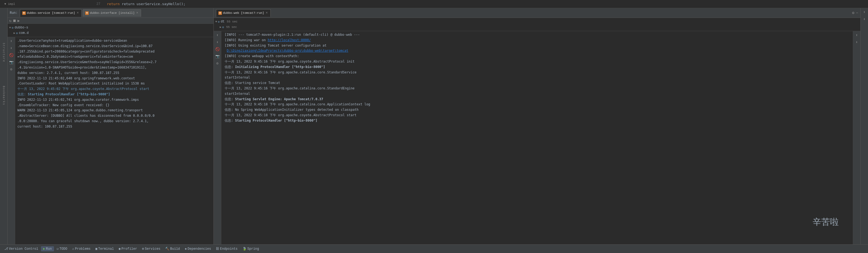 This screenshot has height=253, width=868. Describe the element at coordinates (10, 21) in the screenshot. I see `left-toolbar-icon1: ↻` at that location.